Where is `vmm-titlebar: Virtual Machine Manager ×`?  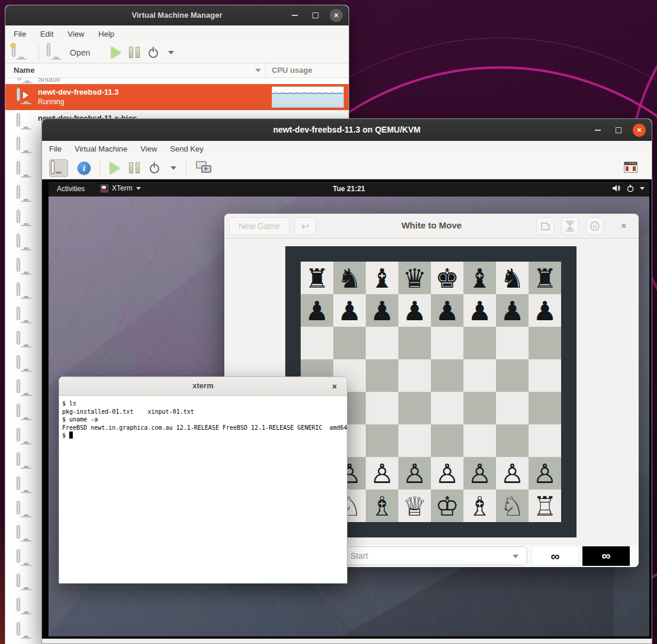 vmm-titlebar: Virtual Machine Manager × is located at coordinates (177, 15).